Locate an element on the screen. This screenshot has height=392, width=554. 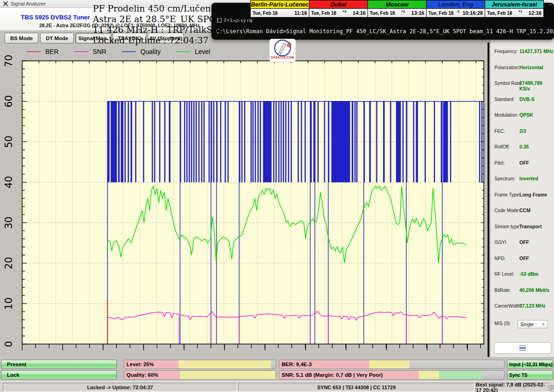
bar-label: SNR: 5,1 dB (Margin: 0,7 dB | Very Poor) is located at coordinates (332, 375).